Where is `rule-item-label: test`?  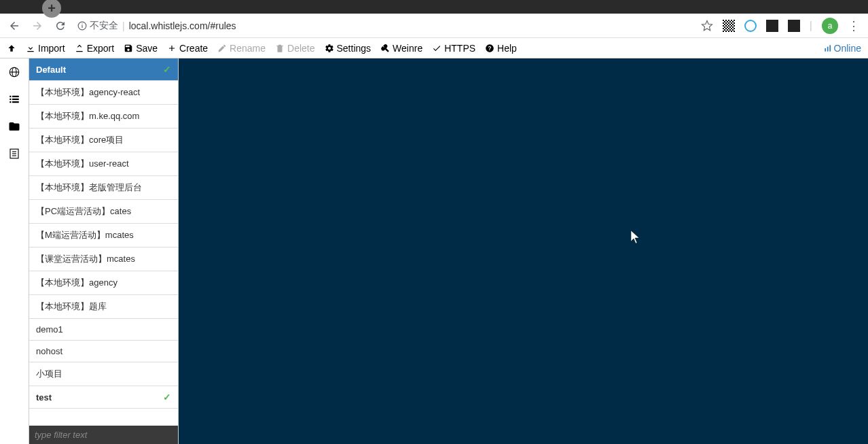
rule-item-label: test is located at coordinates (43, 397).